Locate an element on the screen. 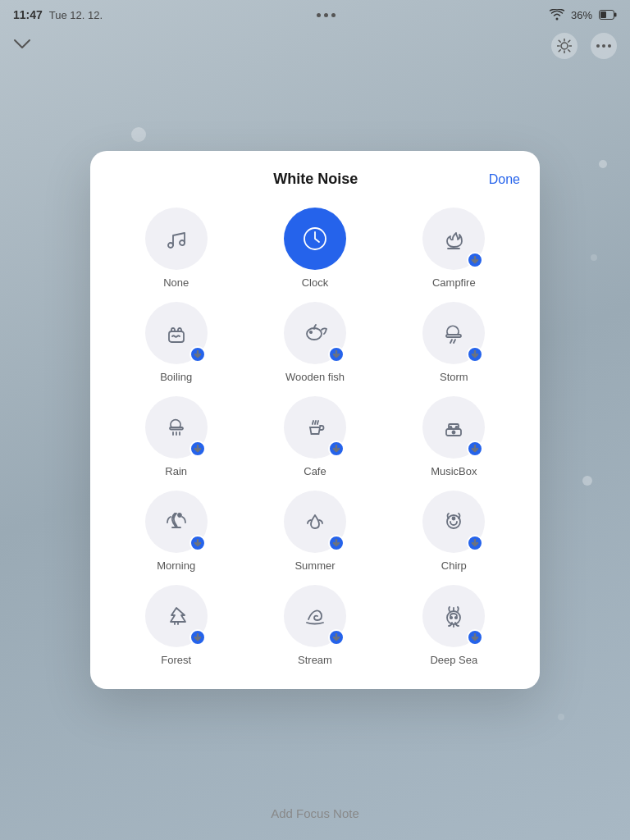 The width and height of the screenshot is (630, 840). storm-label: Storm is located at coordinates (454, 377).